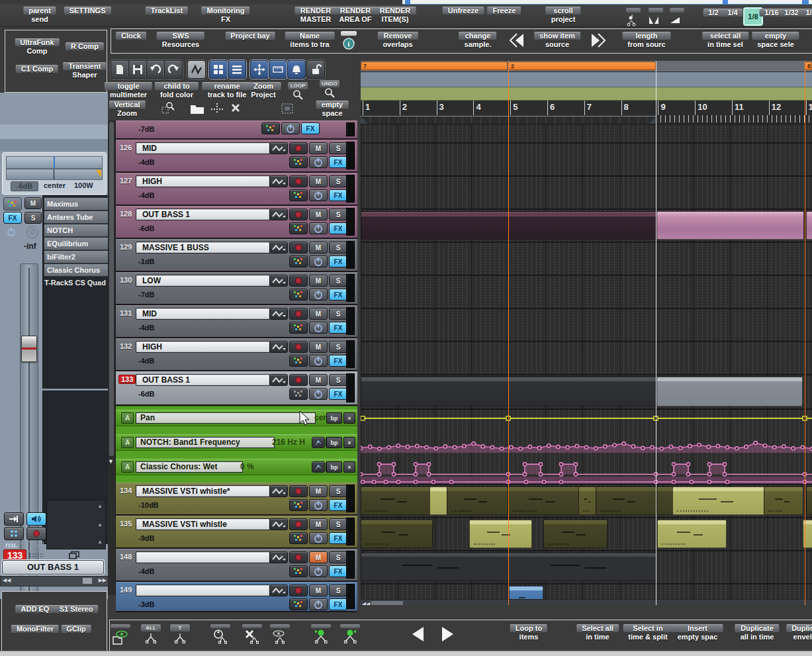  What do you see at coordinates (76, 270) in the screenshot?
I see `fx-chain-item: Classic Chorus` at bounding box center [76, 270].